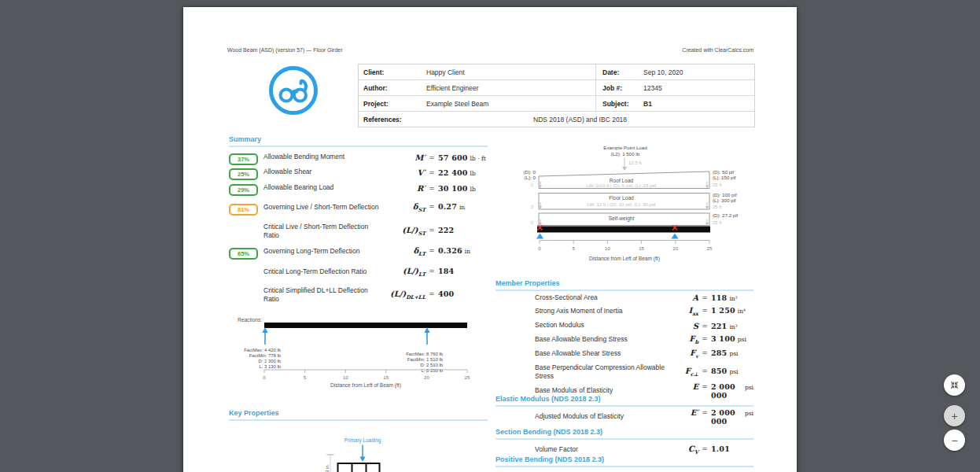  What do you see at coordinates (473, 189) in the screenshot?
I see `value-unit: lb` at bounding box center [473, 189].